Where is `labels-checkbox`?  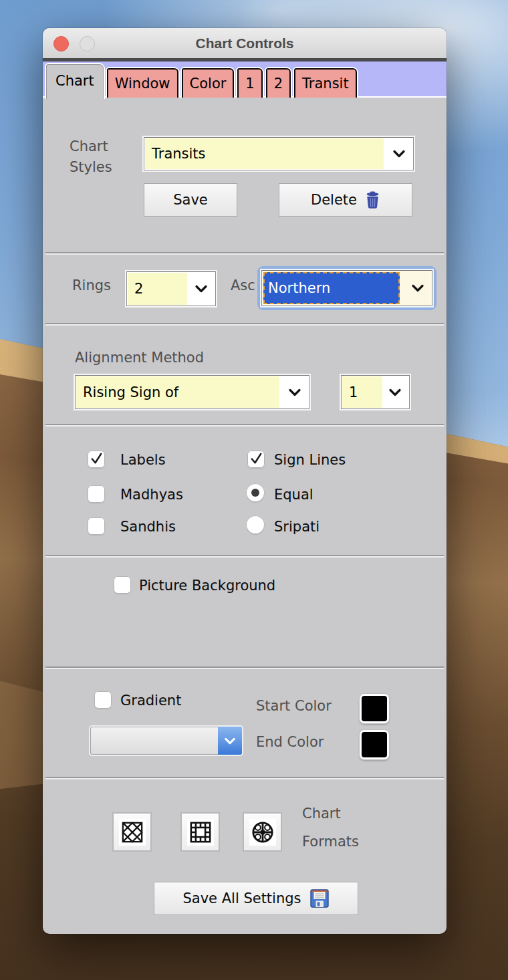
labels-checkbox is located at coordinates (96, 459).